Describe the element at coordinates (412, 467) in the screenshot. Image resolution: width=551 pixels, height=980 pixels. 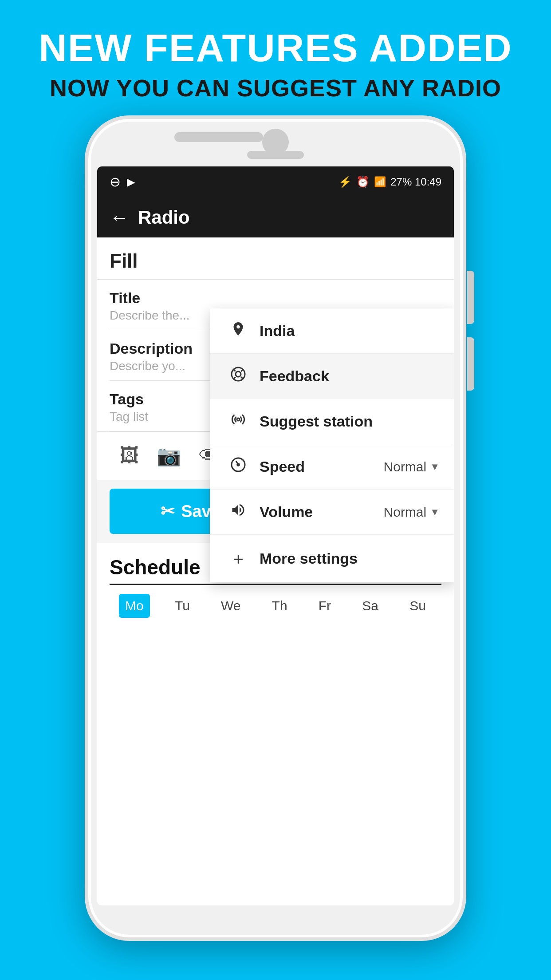
I see `speed-dropdown: Normal ▼` at that location.